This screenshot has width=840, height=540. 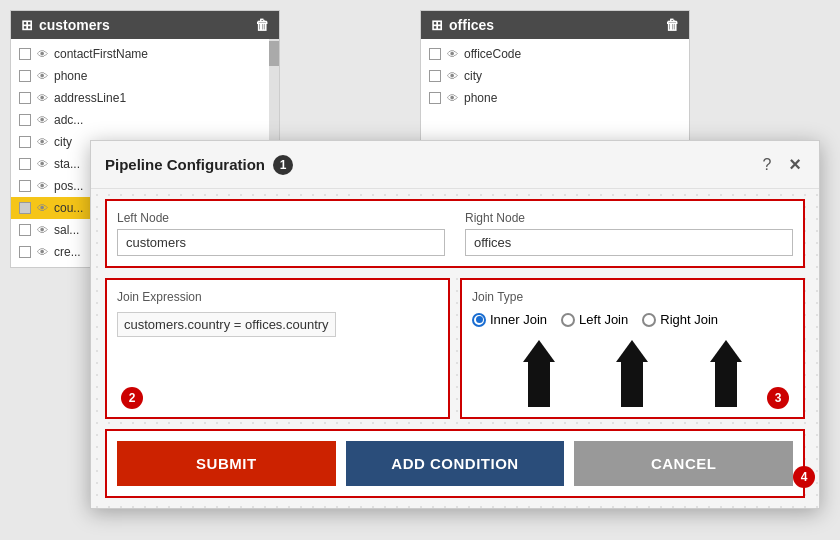 What do you see at coordinates (472, 25) in the screenshot?
I see `offices-table-title: offices` at bounding box center [472, 25].